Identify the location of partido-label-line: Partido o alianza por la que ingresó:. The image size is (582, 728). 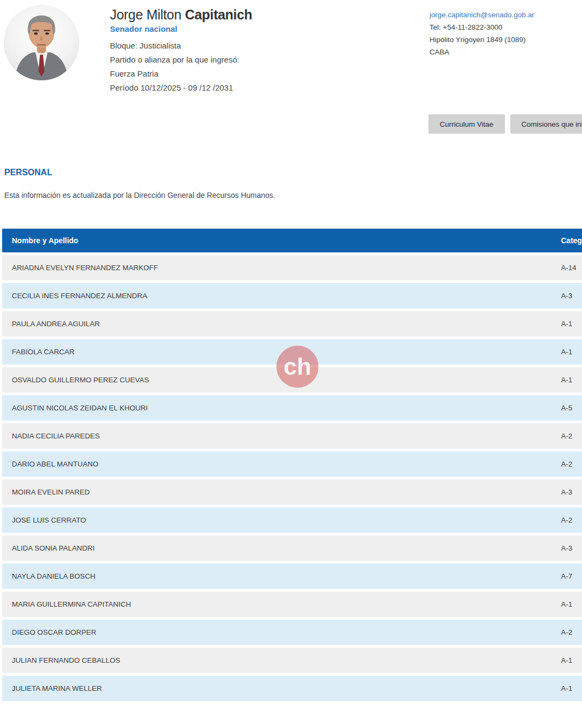
(181, 60).